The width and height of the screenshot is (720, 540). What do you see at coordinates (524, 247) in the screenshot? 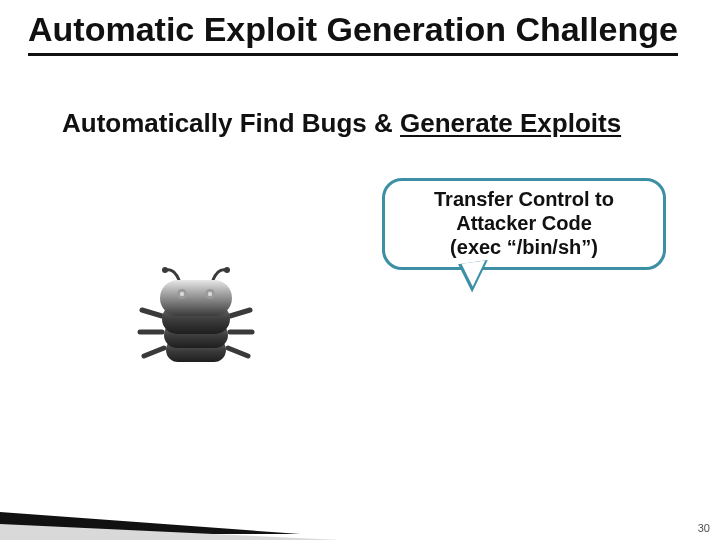
I see `callout-line-3: (exec “/bin/sh”)` at bounding box center [524, 247].